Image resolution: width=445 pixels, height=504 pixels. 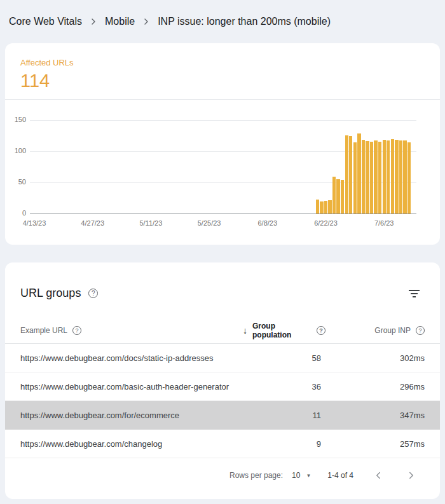 What do you see at coordinates (414, 294) in the screenshot?
I see `filter-list-icon` at bounding box center [414, 294].